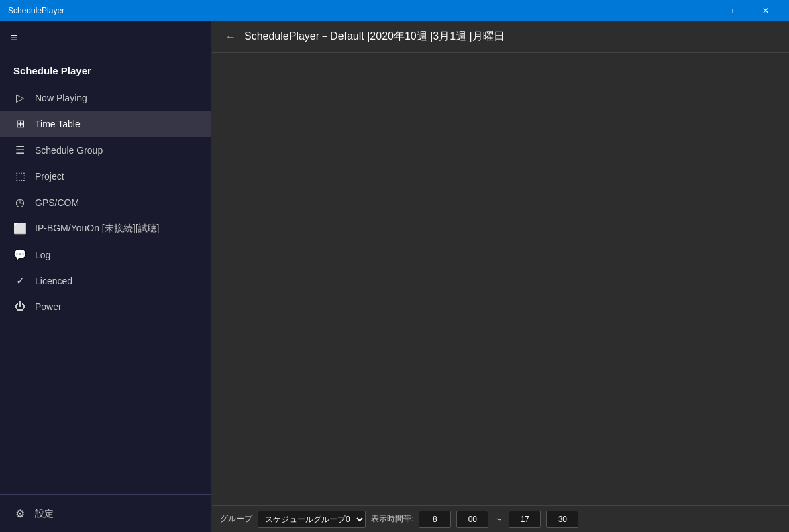  Describe the element at coordinates (106, 203) in the screenshot. I see `sidebar-item-gps-com: ◷ GPS/COM` at that location.